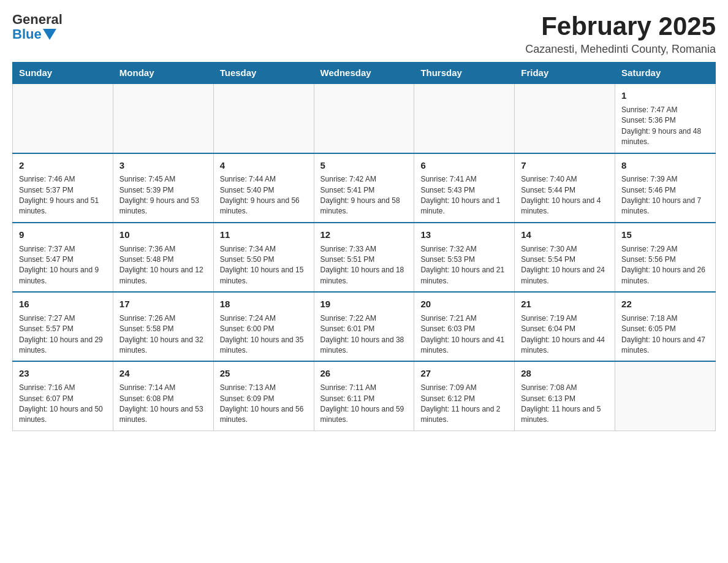  What do you see at coordinates (37, 27) in the screenshot?
I see `logo: General Blue` at bounding box center [37, 27].